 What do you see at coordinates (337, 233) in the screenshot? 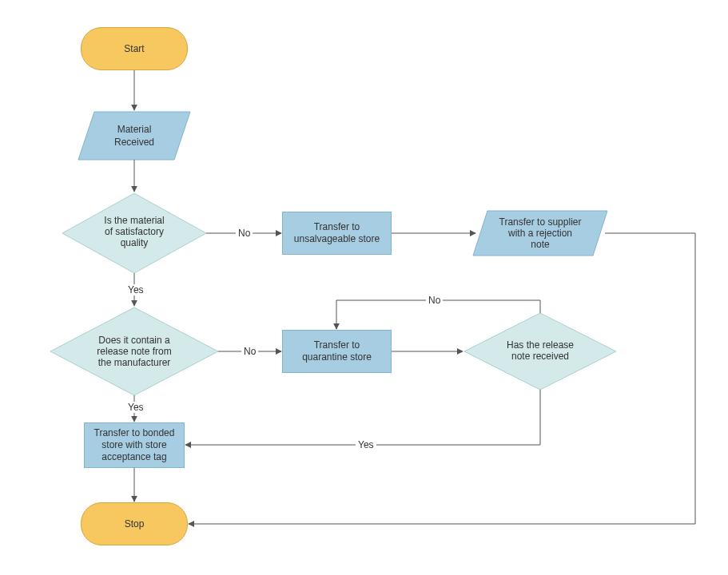
I see `node-unsalvageable-text: Transfer to unsalvageable store` at bounding box center [337, 233].